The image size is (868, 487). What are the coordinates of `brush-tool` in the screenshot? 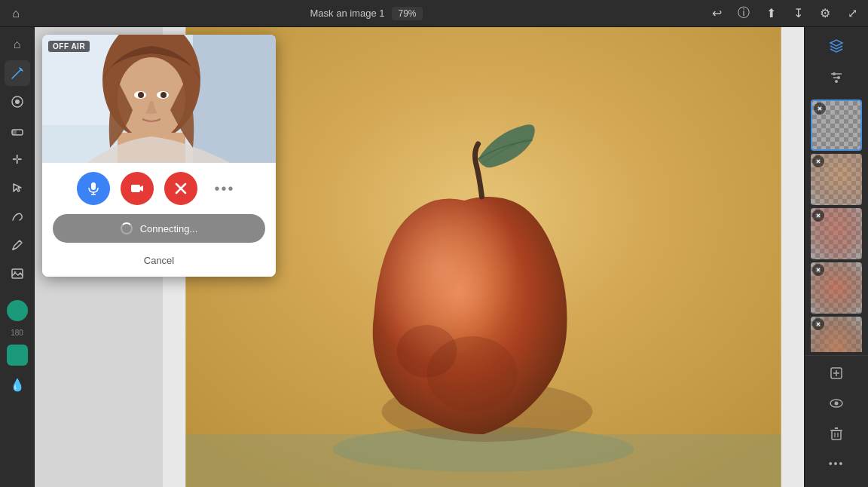 It's located at (17, 73).